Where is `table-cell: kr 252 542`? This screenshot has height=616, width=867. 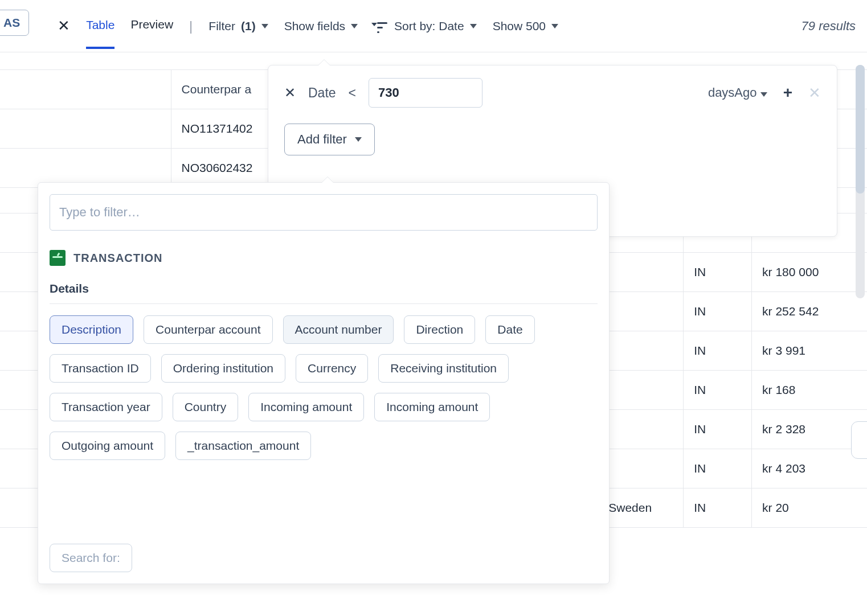 table-cell: kr 252 542 is located at coordinates (809, 312).